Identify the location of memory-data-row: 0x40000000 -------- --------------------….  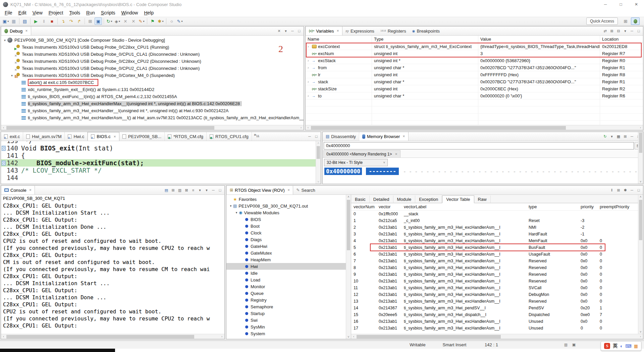
(483, 171).